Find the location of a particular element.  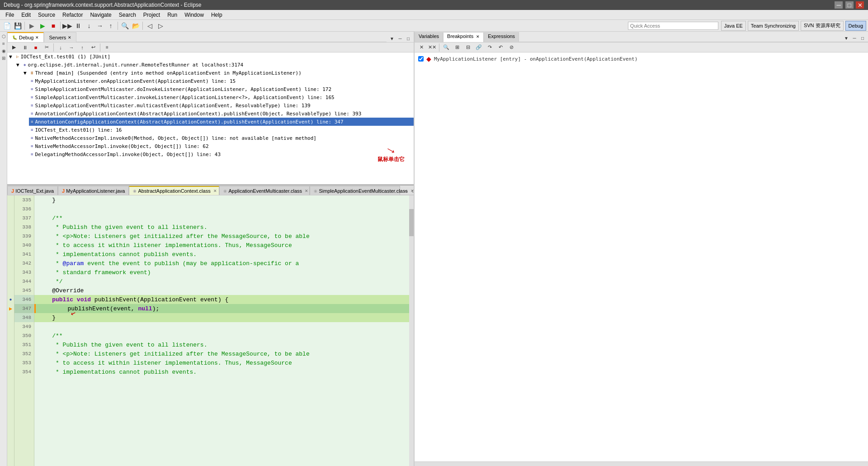

maximize-button: □ is located at coordinates (849, 5).